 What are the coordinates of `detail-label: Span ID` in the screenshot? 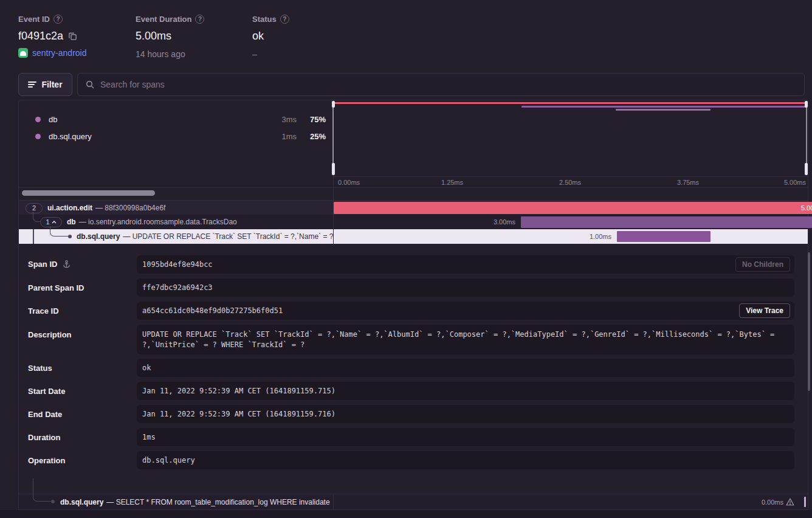 It's located at (43, 264).